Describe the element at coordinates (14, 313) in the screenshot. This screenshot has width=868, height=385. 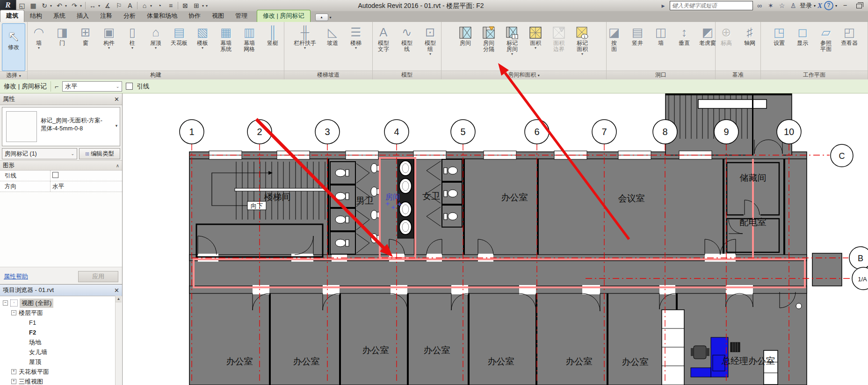
I see `collapse-expander-icon: −` at that location.